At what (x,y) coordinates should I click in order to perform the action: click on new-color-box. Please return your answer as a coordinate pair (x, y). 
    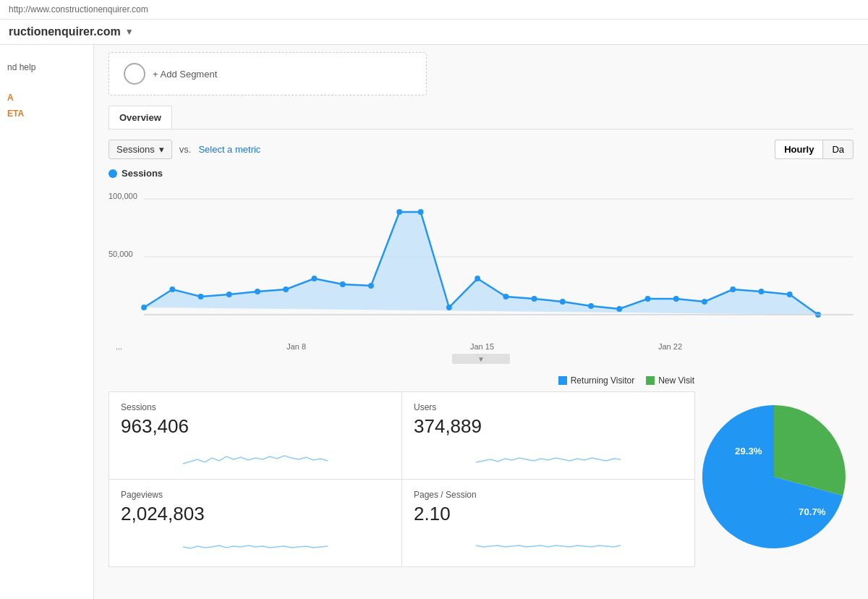
    Looking at the image, I should click on (650, 381).